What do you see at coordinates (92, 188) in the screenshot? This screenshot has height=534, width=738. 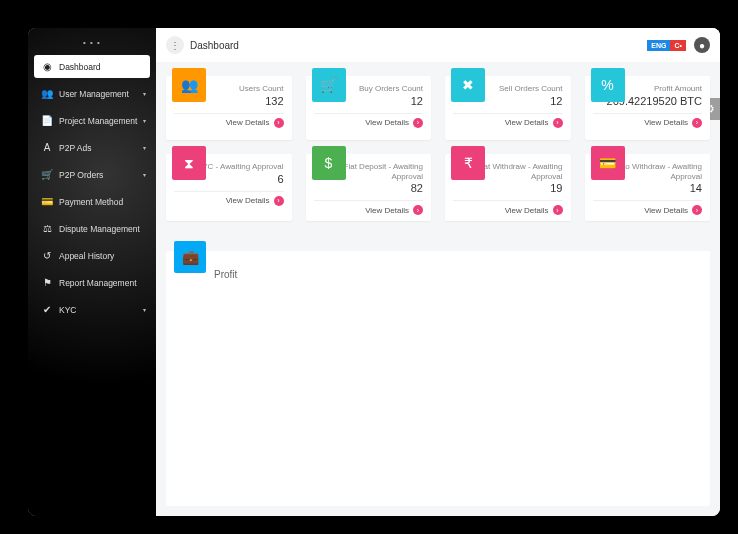 I see `sidebar-nav: ◉Dashboard👥User Management▾📄Project Mana…` at bounding box center [92, 188].